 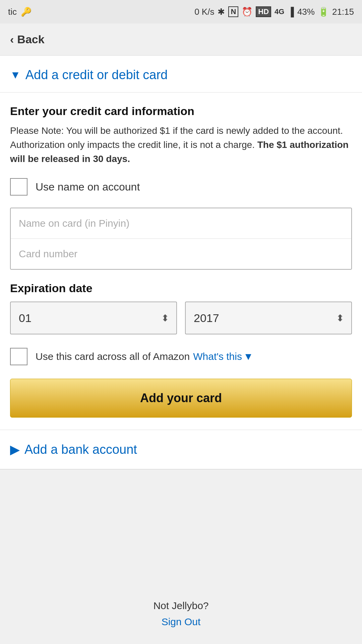 I want to click on bluetooth-icon: ✱, so click(x=221, y=12).